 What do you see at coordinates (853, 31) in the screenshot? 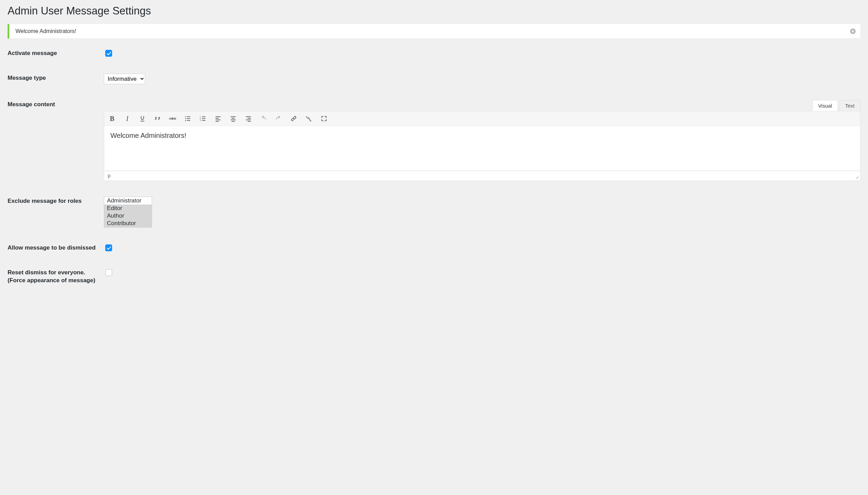
I see `dismiss-notice-button` at bounding box center [853, 31].